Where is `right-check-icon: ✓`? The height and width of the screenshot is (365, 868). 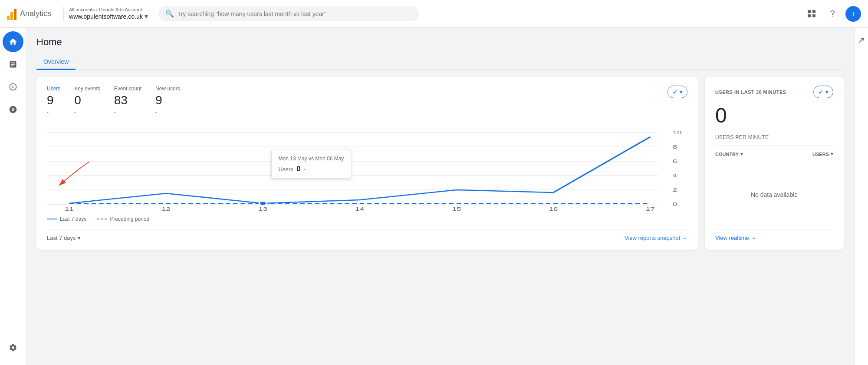 right-check-icon: ✓ is located at coordinates (821, 92).